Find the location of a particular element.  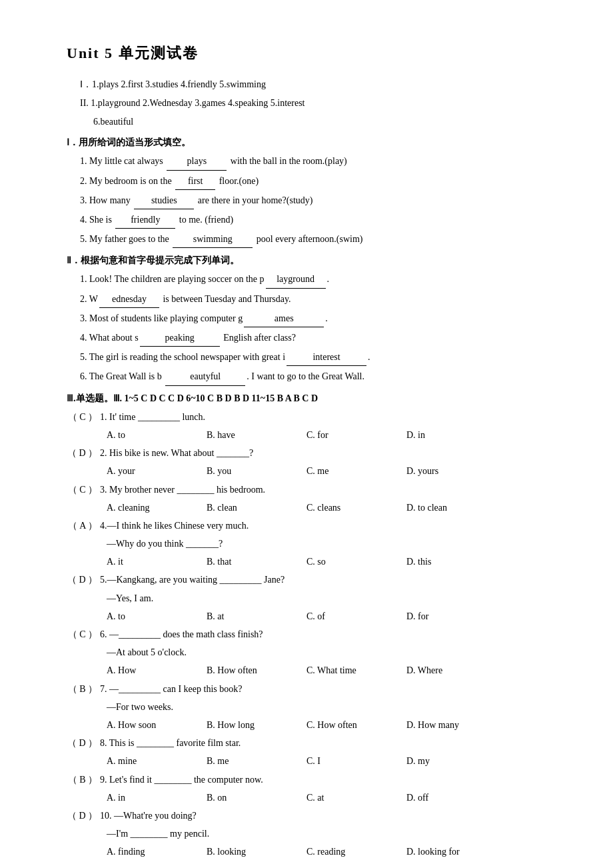

mc-bracket-6: （ C ） is located at coordinates (83, 635).